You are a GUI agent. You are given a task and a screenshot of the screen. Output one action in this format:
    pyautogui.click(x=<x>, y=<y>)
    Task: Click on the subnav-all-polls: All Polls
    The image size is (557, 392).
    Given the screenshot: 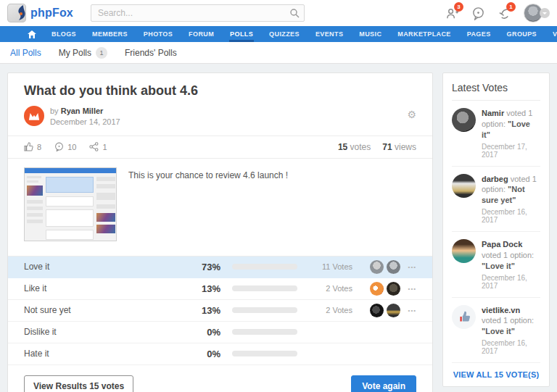 What is the action you would take?
    pyautogui.click(x=26, y=53)
    